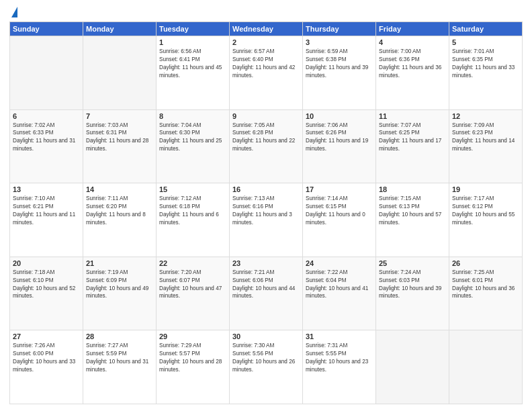 The image size is (532, 411). I want to click on day-number: 11, so click(412, 116).